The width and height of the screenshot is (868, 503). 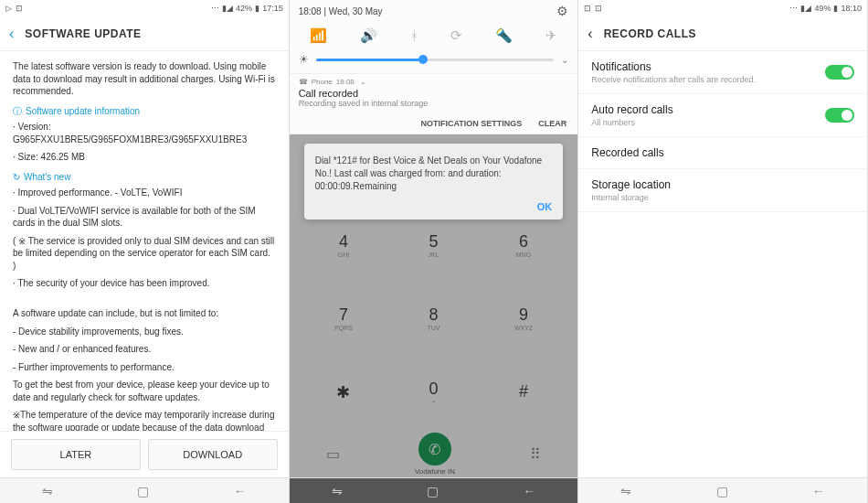 What do you see at coordinates (565, 60) in the screenshot?
I see `expand-icon: ⌄` at bounding box center [565, 60].